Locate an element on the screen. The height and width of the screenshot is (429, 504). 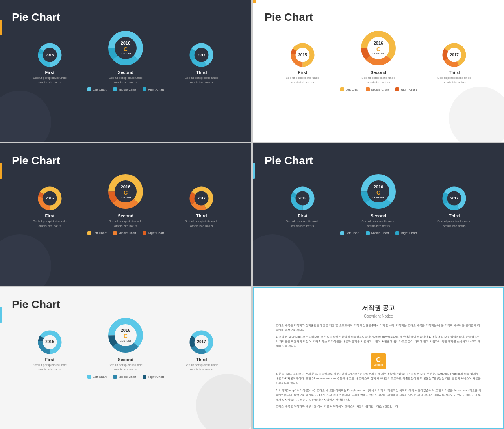
donut-label-first-1: 2015 is located at coordinates (50, 55).